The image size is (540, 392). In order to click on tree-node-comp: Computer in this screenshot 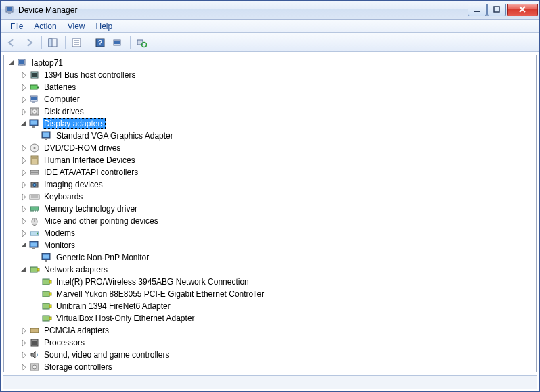, I will do `click(271, 99)`.